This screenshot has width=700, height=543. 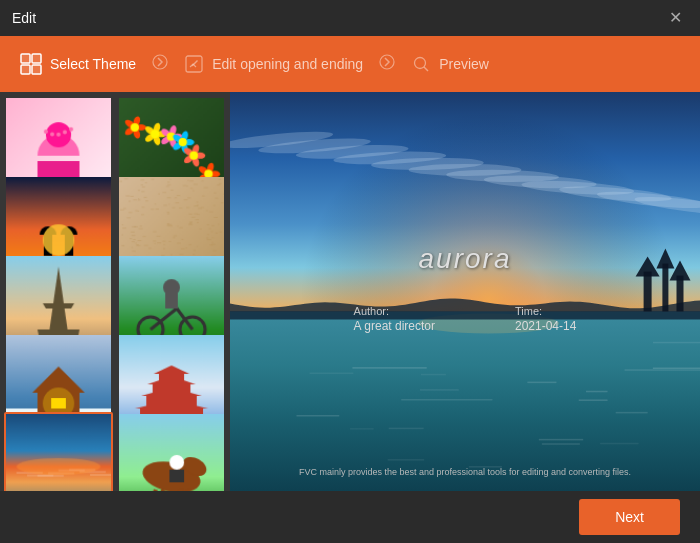 I want to click on step-edit-label: Edit opening and ending, so click(x=288, y=64).